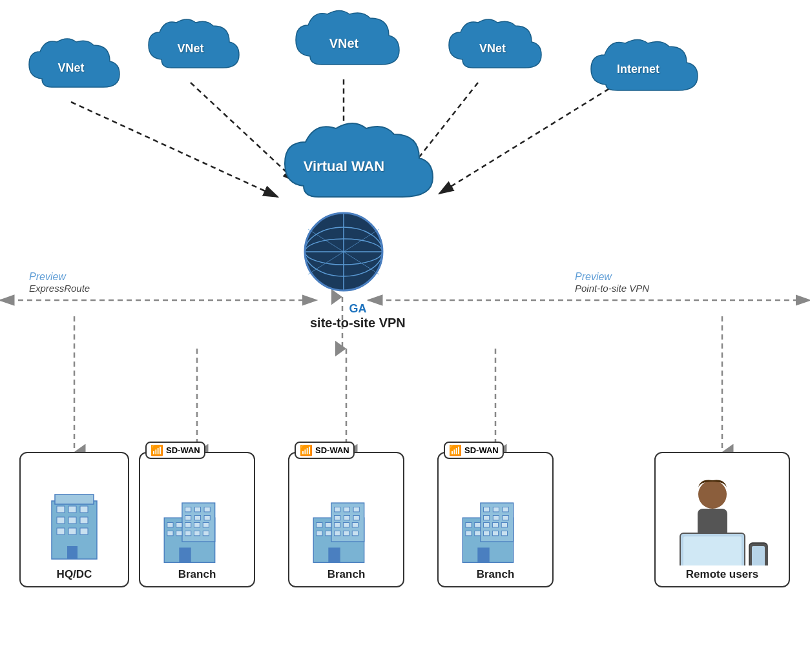 The image size is (810, 672). I want to click on wifi-icon-2: 📶, so click(306, 451).